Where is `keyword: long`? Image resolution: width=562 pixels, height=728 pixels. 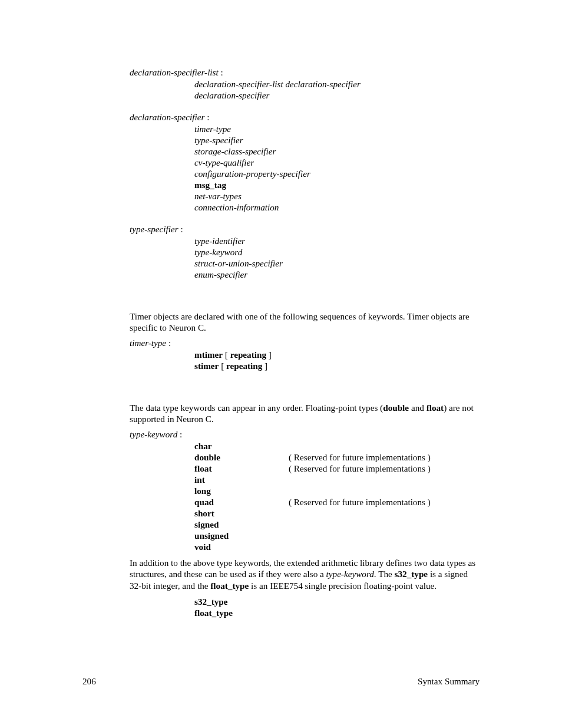
keyword: long is located at coordinates (242, 490).